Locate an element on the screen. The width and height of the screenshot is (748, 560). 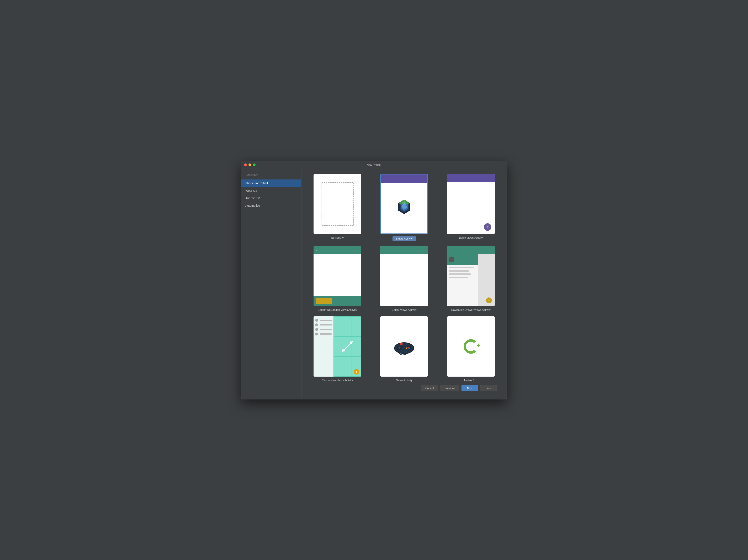
main-content: No Activity ← is located at coordinates (404, 284).